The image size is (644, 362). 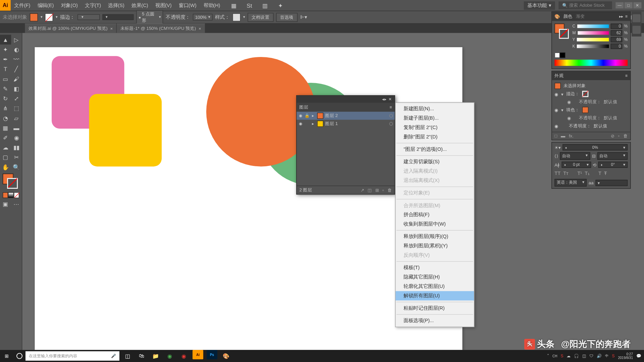 What do you see at coordinates (435, 321) in the screenshot?
I see `context-menu-item: 面板选项(P)...` at bounding box center [435, 321].